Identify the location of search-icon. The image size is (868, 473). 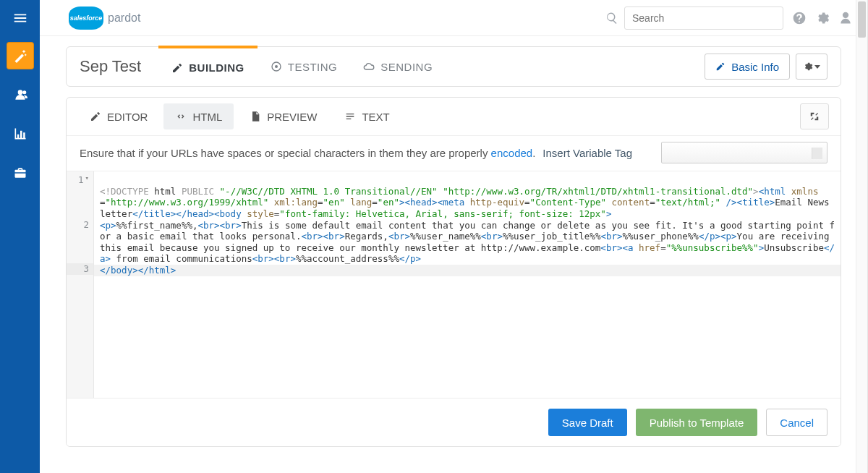
(612, 18).